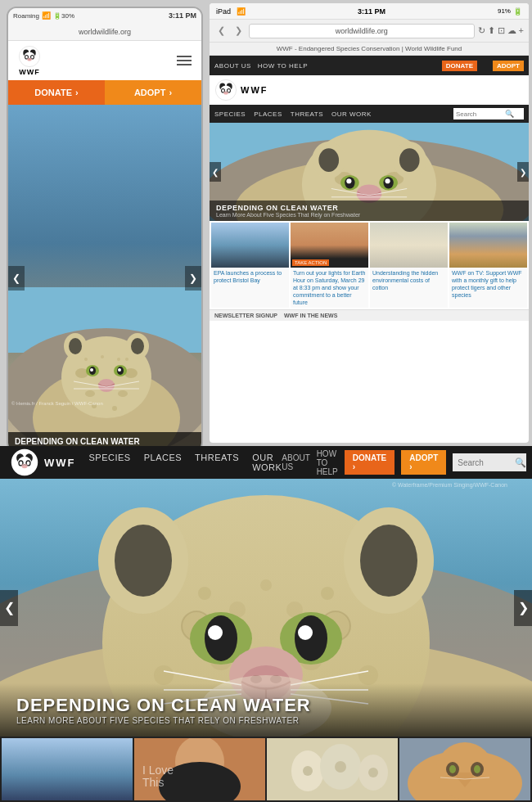  I want to click on ipad-browser-bar: ❮ ❯ worldwildlife.org ↻ ⬆ ⊡ ☁ +, so click(369, 31).